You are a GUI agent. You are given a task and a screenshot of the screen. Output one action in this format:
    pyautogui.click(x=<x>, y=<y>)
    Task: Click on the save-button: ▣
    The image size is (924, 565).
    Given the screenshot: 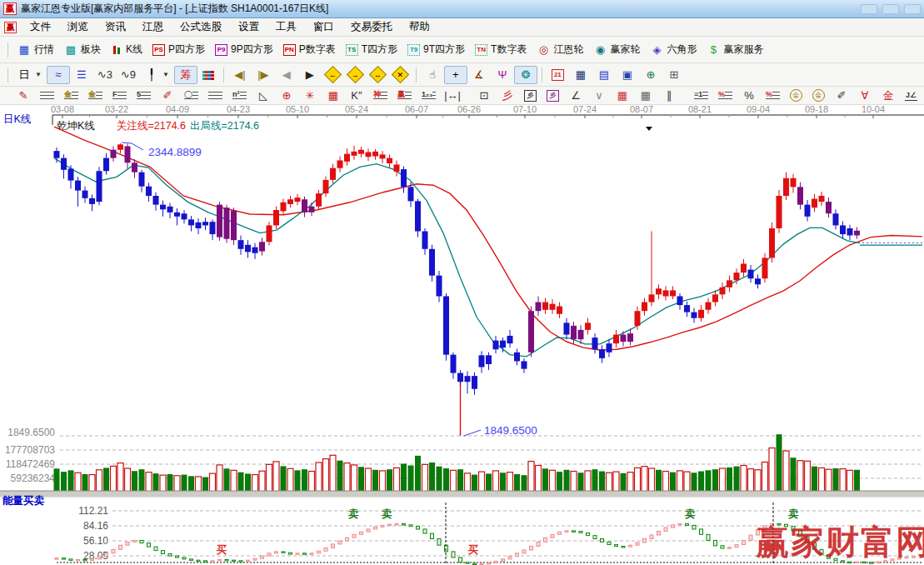 What is the action you would take?
    pyautogui.click(x=627, y=75)
    